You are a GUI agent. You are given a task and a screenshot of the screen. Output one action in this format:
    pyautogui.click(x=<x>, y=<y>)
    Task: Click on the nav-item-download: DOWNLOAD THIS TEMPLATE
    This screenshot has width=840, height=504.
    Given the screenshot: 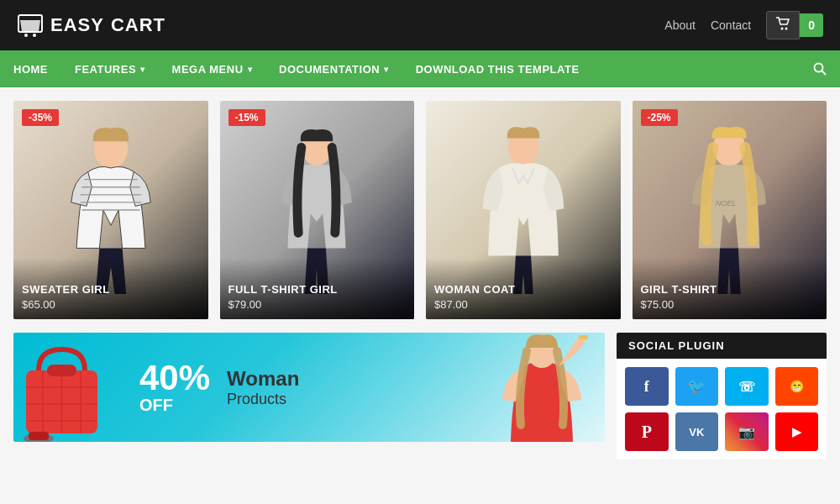 What is the action you would take?
    pyautogui.click(x=497, y=69)
    